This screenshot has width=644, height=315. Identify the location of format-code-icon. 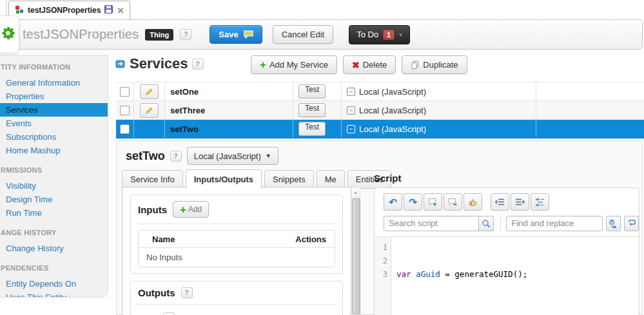
(540, 202).